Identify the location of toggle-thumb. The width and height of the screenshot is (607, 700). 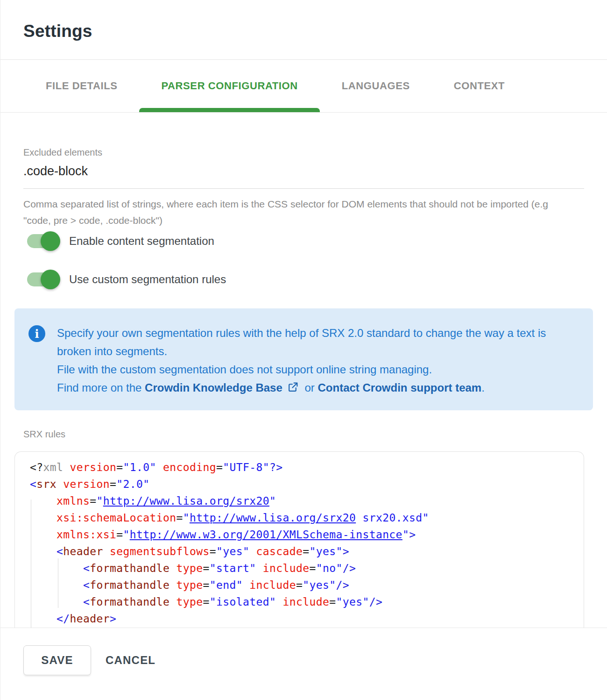
(50, 241).